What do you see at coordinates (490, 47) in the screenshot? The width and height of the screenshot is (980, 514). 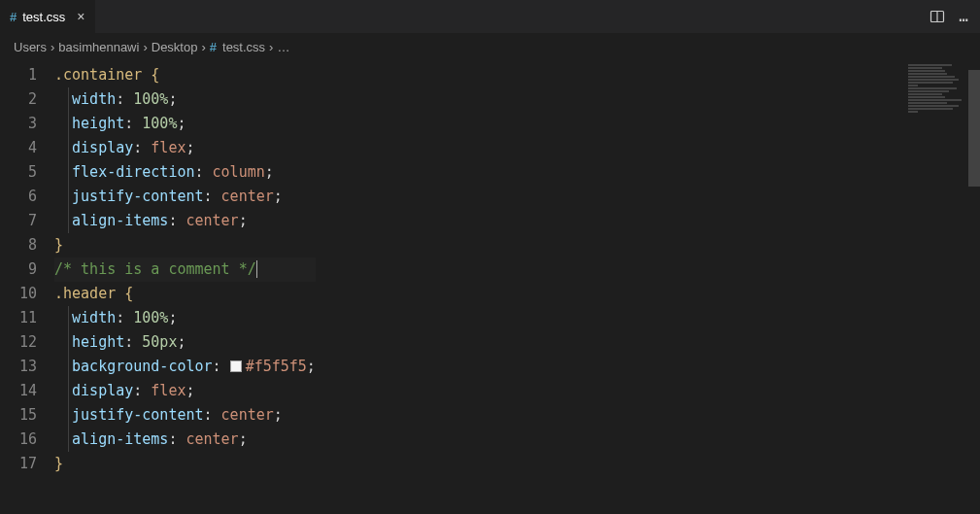 I see `breadcrumb: Users › basimhennawi › Desktop › # test.…` at bounding box center [490, 47].